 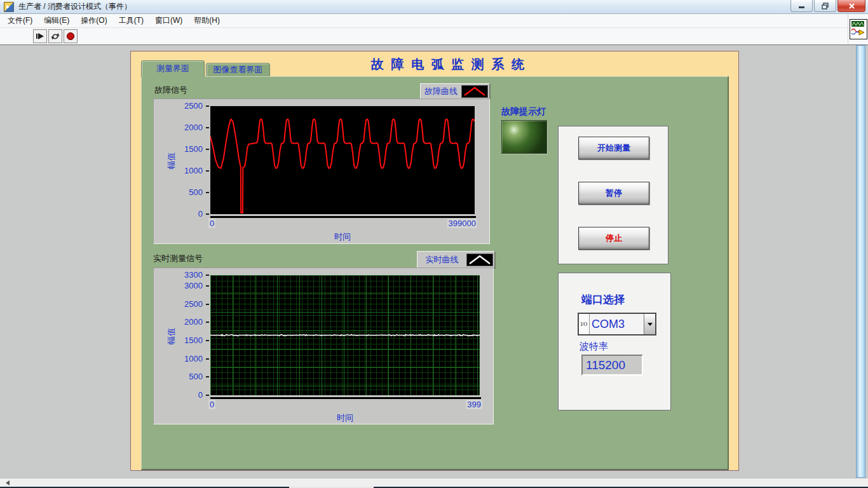 I want to click on scroll-left-button, so click(x=8, y=483).